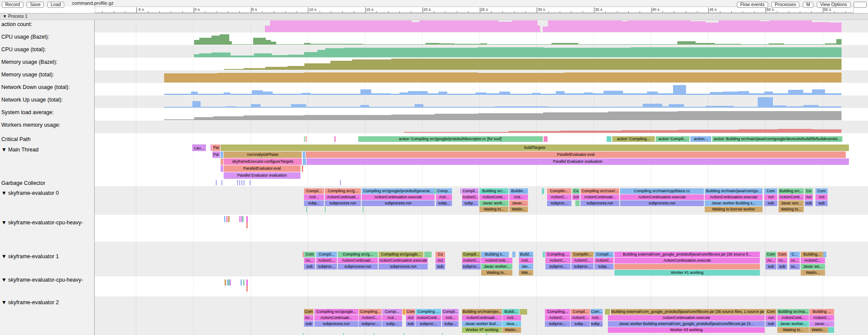 The width and height of the screenshot is (868, 335). What do you see at coordinates (42, 223) in the screenshot?
I see `track-label-cpu-heavy-1: ▼ skyframe-evaluator-cpu-heavy-` at bounding box center [42, 223].